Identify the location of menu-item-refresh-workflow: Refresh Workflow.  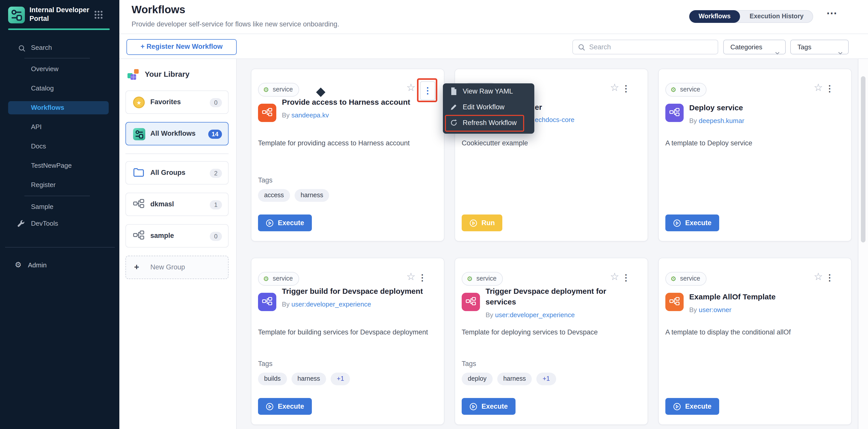
(489, 123).